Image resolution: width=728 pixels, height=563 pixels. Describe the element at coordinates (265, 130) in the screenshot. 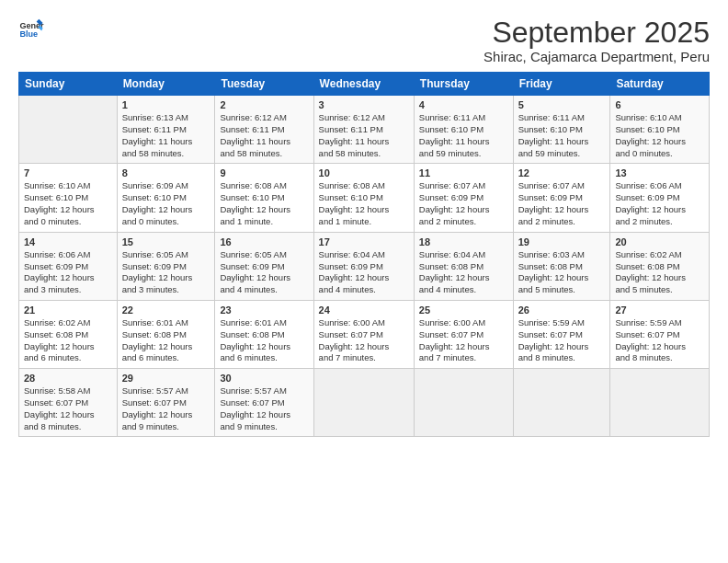

I see `table-row: 2Sunrise: 6:12 AMSunset: 6:11 PMDaylight…` at that location.